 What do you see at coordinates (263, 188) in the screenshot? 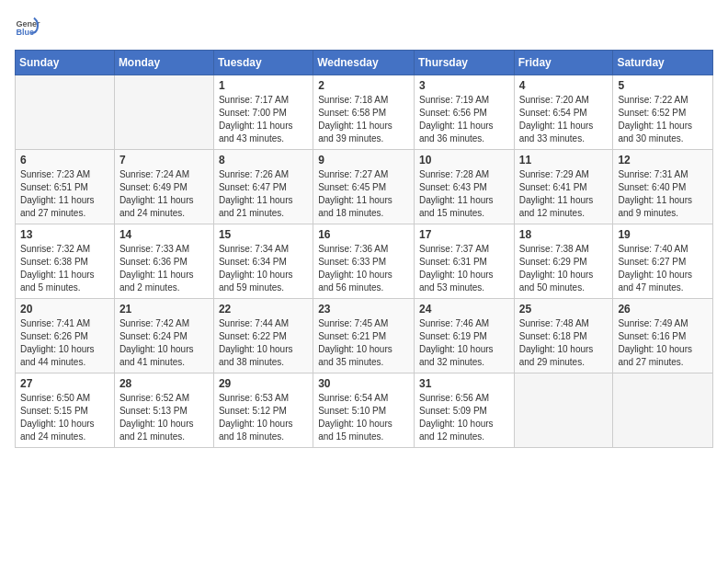
I see `calendar-cell: 8Sunrise: 7:26 AMSunset: 6:47 PMDaylight…` at bounding box center [263, 188].